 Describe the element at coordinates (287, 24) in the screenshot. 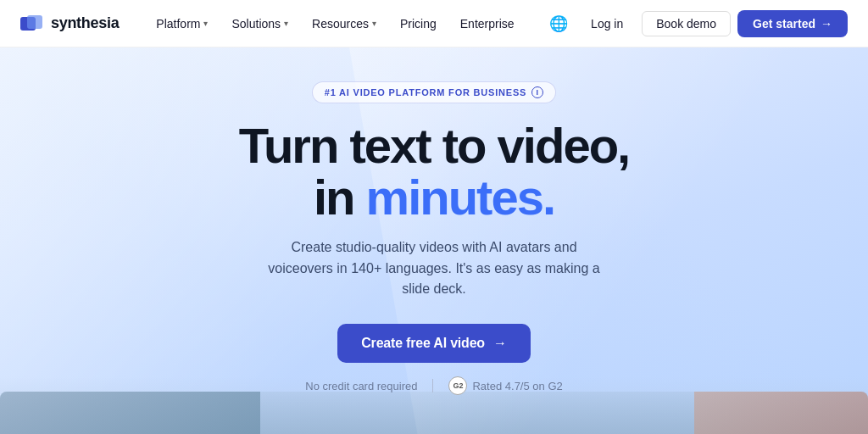

I see `solutions-chevron-icon: ▾` at that location.